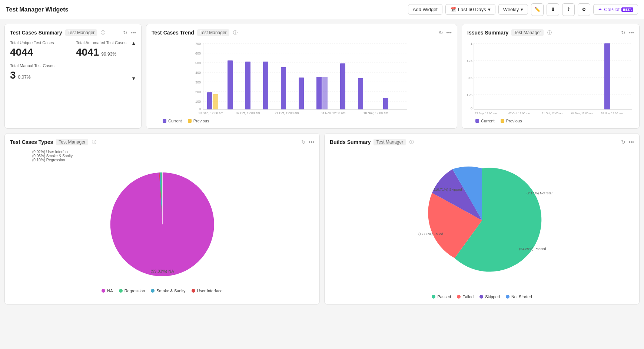 The image size is (644, 349). What do you see at coordinates (110, 291) in the screenshot?
I see `na-label: NA` at bounding box center [110, 291].